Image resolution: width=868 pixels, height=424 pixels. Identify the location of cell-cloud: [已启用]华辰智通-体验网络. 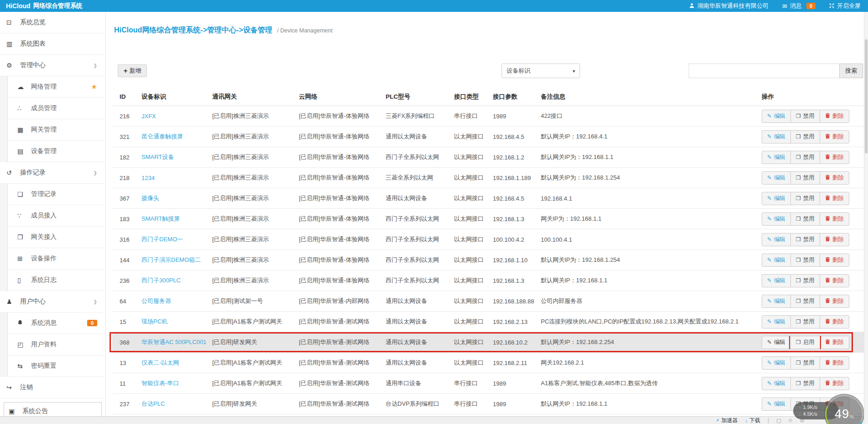
(342, 219).